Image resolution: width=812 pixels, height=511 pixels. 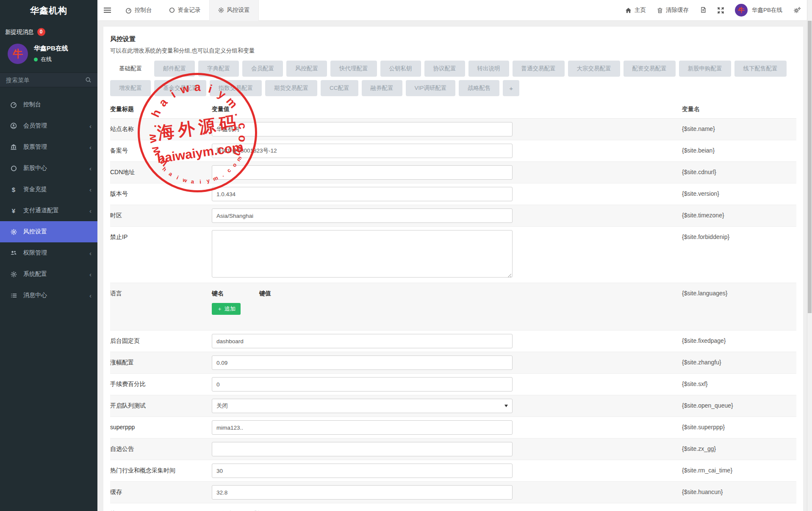 I want to click on user-name: 华鑫PB在线, so click(x=51, y=48).